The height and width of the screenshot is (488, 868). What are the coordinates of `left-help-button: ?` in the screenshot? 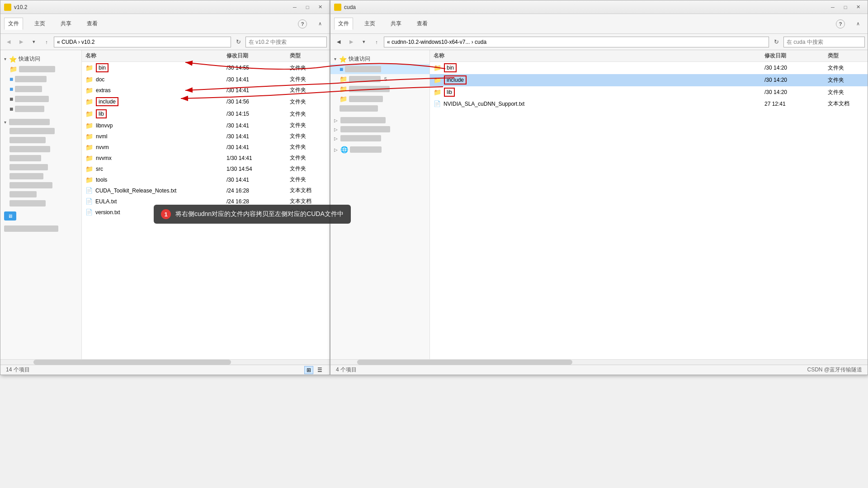 It's located at (302, 24).